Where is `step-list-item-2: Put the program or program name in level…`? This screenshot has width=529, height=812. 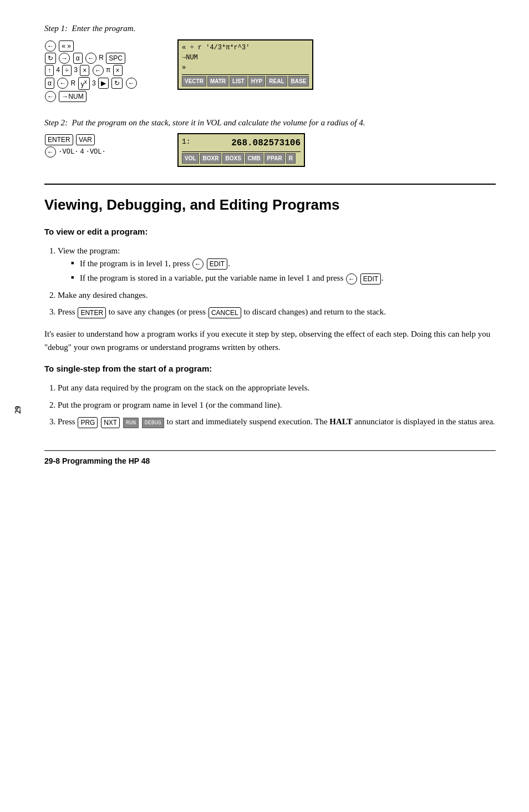
step-list-item-2: Put the program or program name in level… is located at coordinates (277, 405).